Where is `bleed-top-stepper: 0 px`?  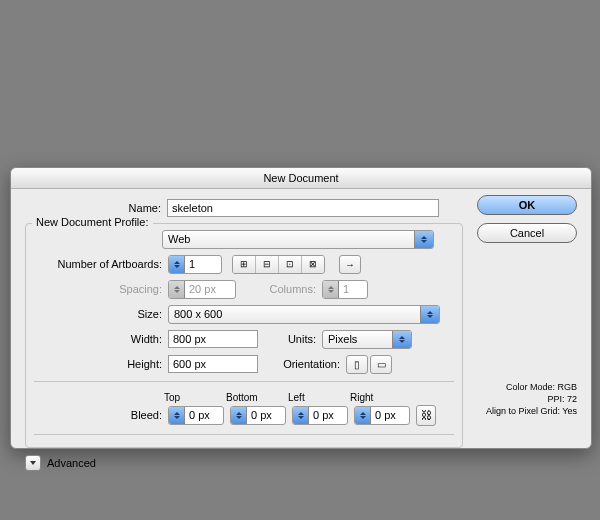 bleed-top-stepper: 0 px is located at coordinates (196, 416).